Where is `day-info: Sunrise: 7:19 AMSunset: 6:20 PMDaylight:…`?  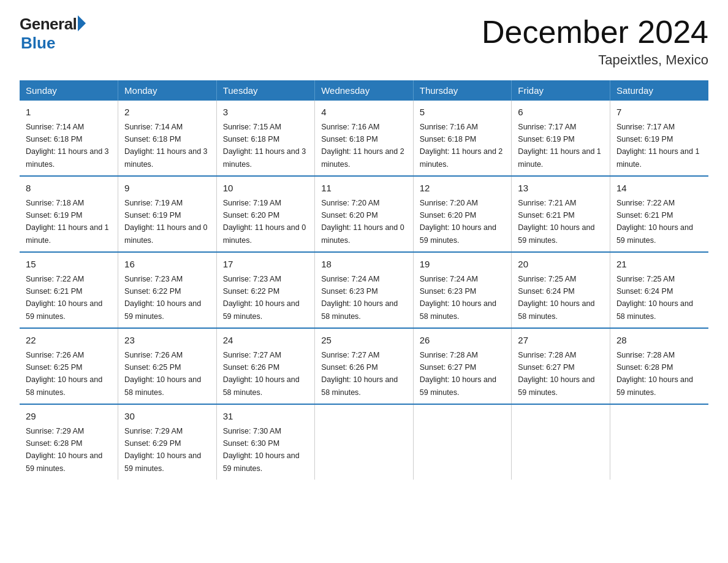 day-info: Sunrise: 7:19 AMSunset: 6:20 PMDaylight:… is located at coordinates (265, 222).